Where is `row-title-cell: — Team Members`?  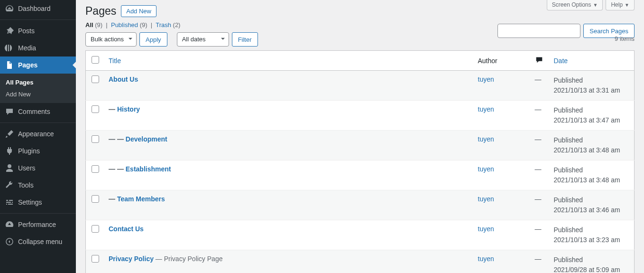
row-title-cell: — Team Members is located at coordinates (288, 205).